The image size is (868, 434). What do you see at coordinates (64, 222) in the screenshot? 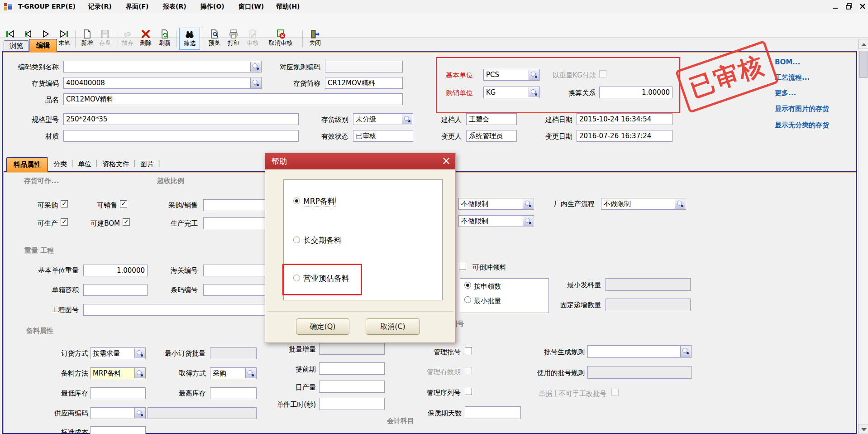
I see `can-produce-checkbox` at bounding box center [64, 222].